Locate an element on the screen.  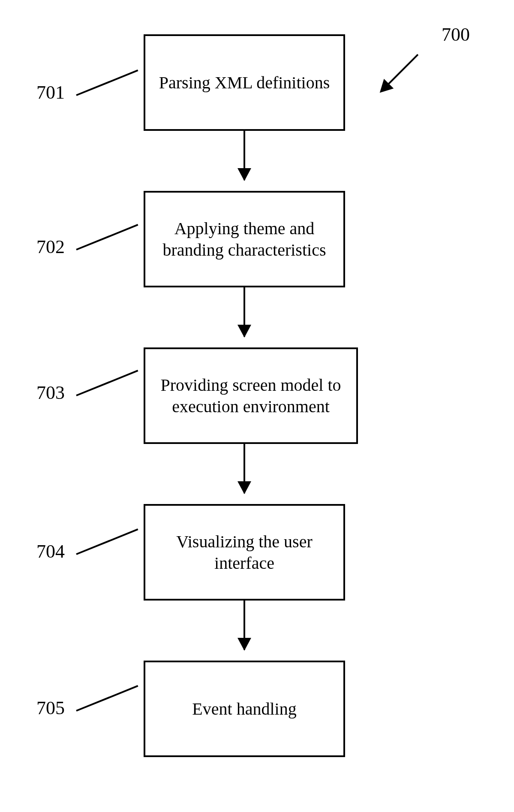
flow-step-text: Event handling is located at coordinates (244, 709).